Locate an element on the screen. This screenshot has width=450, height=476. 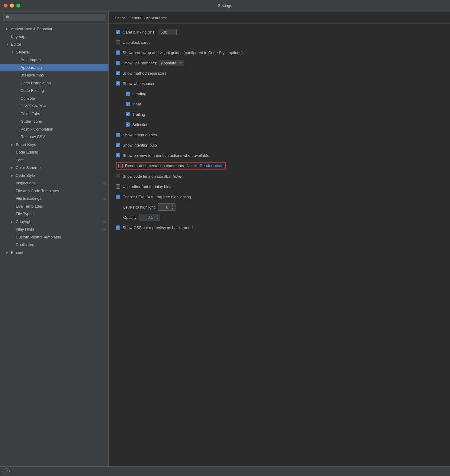
sidebar-item-duplicates: Duplicates is located at coordinates (54, 245).